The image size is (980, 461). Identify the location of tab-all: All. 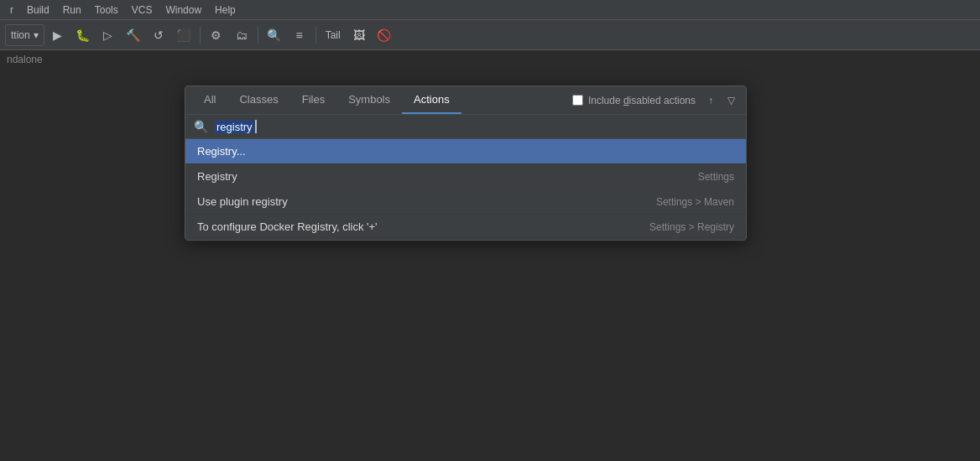
(210, 101).